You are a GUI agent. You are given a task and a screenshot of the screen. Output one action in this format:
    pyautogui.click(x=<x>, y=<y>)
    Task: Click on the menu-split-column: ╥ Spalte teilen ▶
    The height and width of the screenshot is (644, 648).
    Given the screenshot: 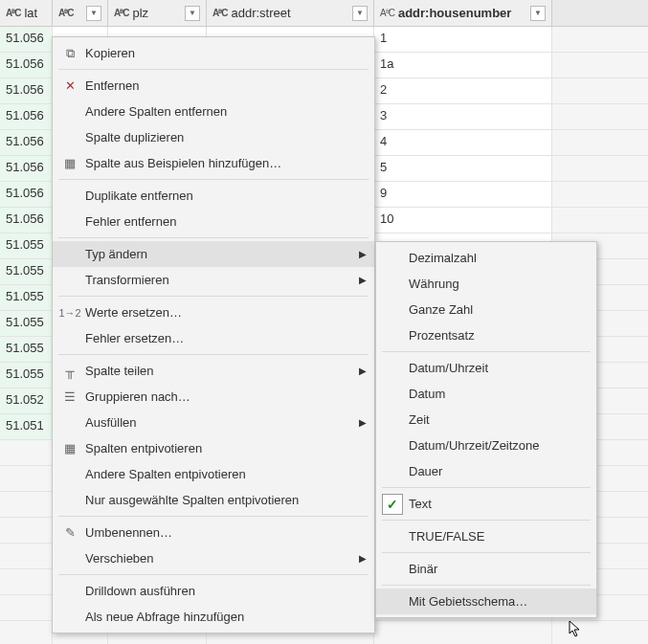 What is the action you would take?
    pyautogui.click(x=213, y=371)
    